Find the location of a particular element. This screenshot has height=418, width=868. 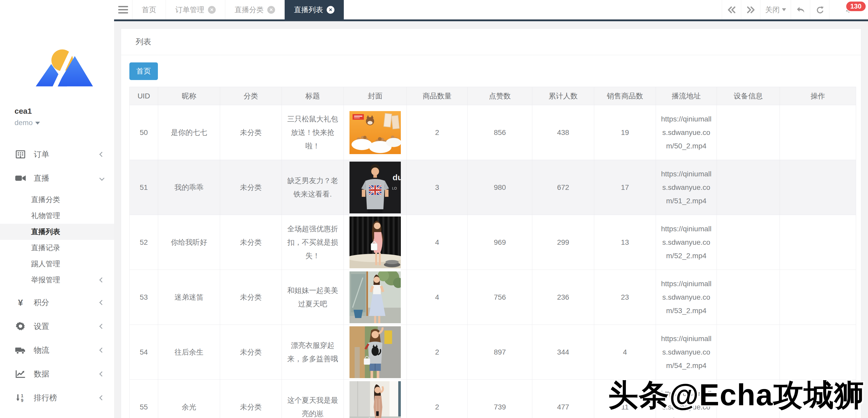

sidebar-item-points: ¥ 积分 is located at coordinates (57, 302).